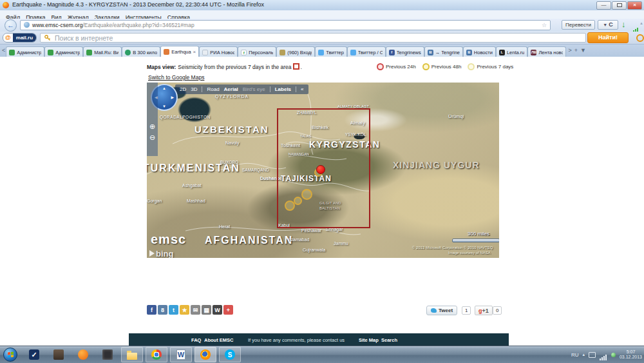  What do you see at coordinates (641, 23) in the screenshot?
I see `toolbar-collapse-icon: ▲` at bounding box center [641, 23].